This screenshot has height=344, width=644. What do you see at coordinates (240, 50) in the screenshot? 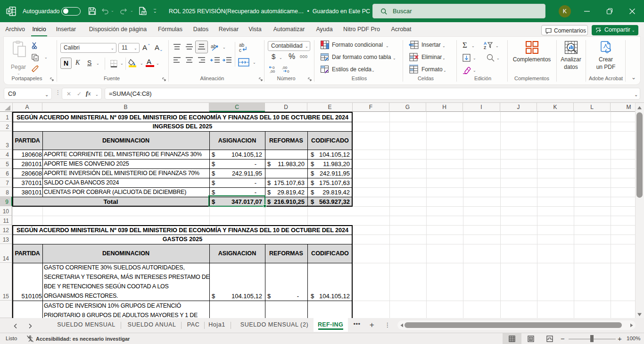
I see `svg-text: c` at bounding box center [240, 50].